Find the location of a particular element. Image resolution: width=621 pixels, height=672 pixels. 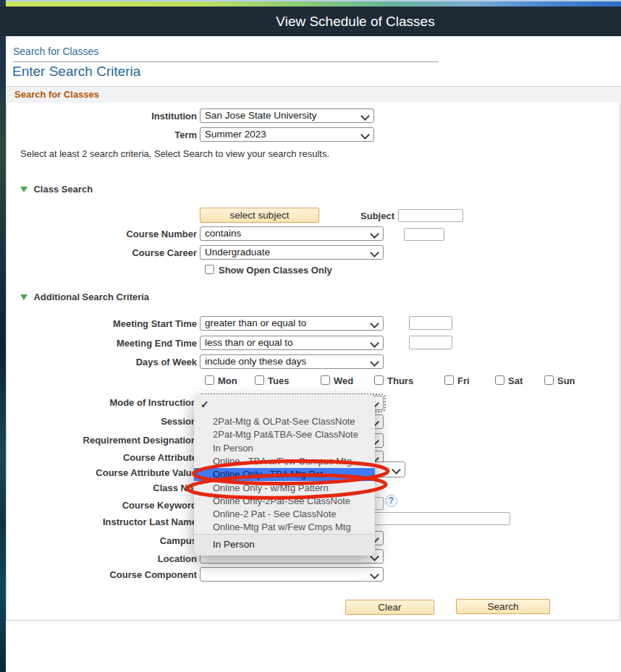

mode-of-instruction-label: Mode of Instruction is located at coordinates (101, 402).